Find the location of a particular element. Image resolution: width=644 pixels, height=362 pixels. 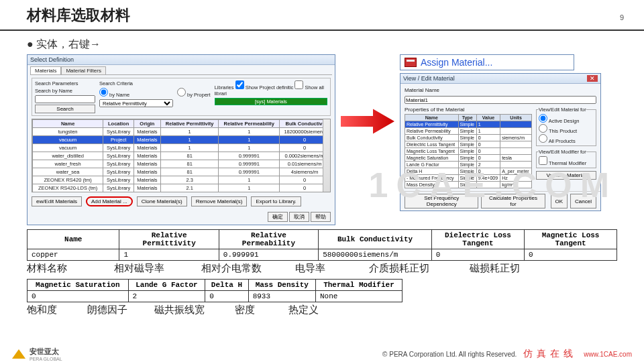

clone-material-button: Clone Material(s) is located at coordinates (162, 201).